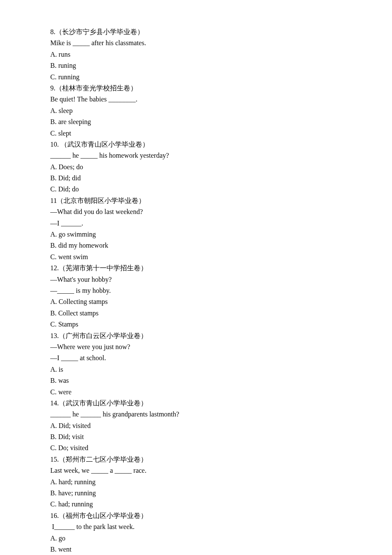 Image resolution: width=392 pixels, height=555 pixels. Describe the element at coordinates (221, 527) in the screenshot. I see `question-stem: I______ to the park last week.` at that location.